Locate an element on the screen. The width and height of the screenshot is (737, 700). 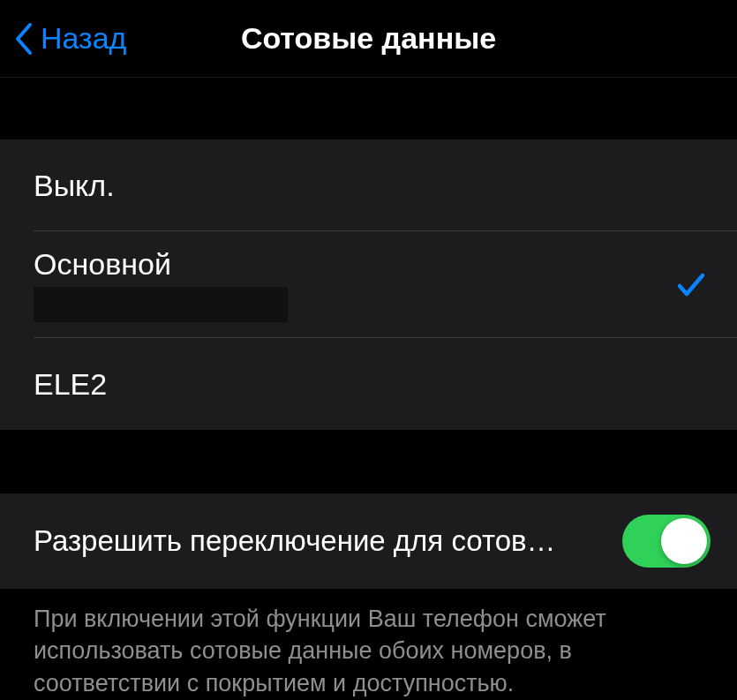
allow-switching-row: Разрешить переключение для сотов… is located at coordinates (369, 541).